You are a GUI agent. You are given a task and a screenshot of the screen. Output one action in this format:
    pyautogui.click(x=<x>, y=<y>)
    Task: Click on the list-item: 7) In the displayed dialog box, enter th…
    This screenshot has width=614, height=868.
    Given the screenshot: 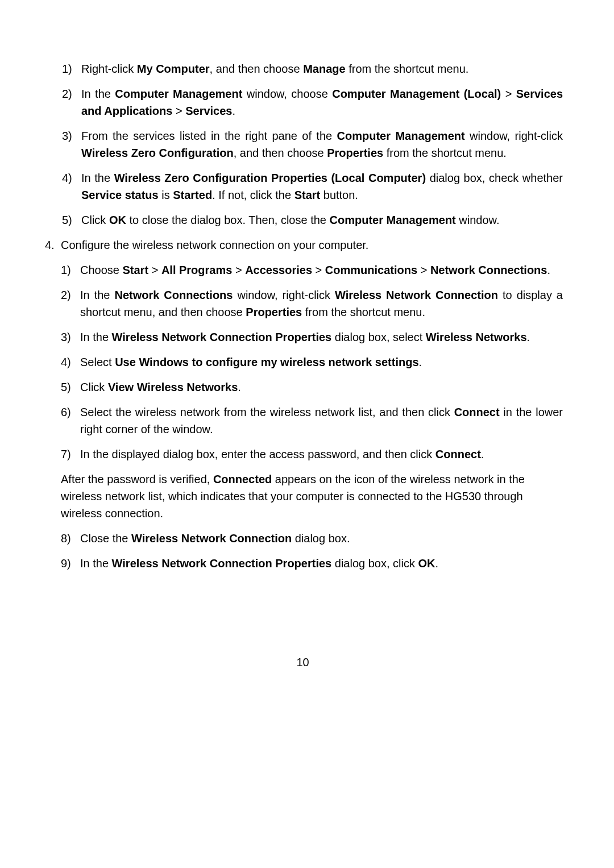 What is the action you would take?
    pyautogui.click(x=312, y=454)
    